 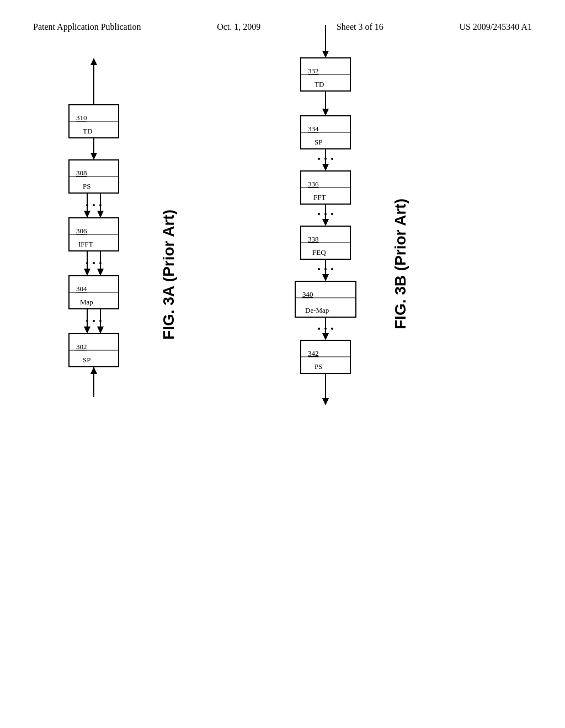 I want to click on svg-text: 332, so click(x=313, y=71).